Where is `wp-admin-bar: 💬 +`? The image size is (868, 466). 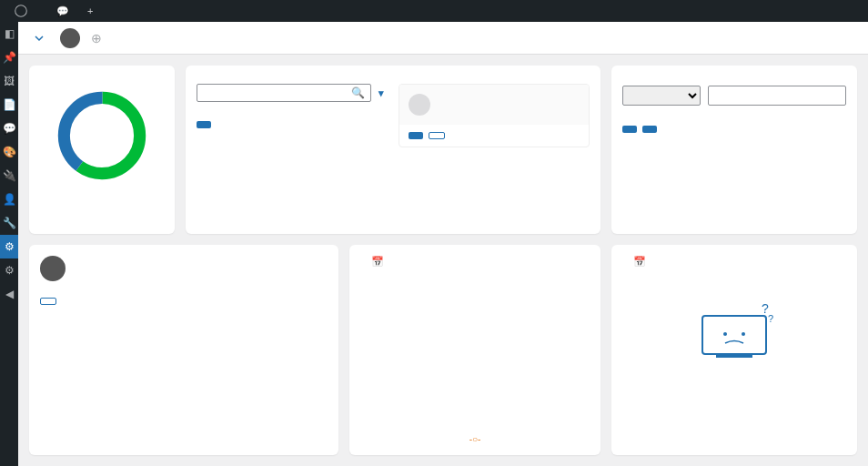
wp-admin-bar: 💬 + is located at coordinates (434, 11).